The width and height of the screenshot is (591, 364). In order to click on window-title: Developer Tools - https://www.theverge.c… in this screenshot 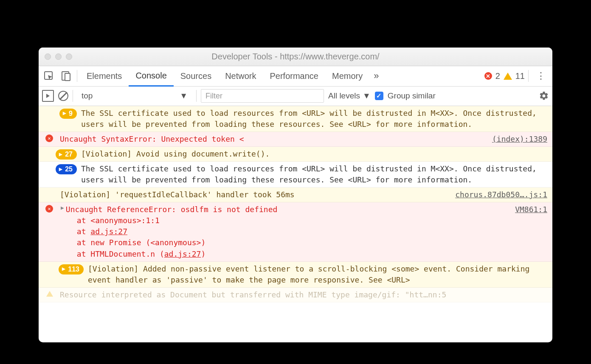, I will do `click(296, 57)`.